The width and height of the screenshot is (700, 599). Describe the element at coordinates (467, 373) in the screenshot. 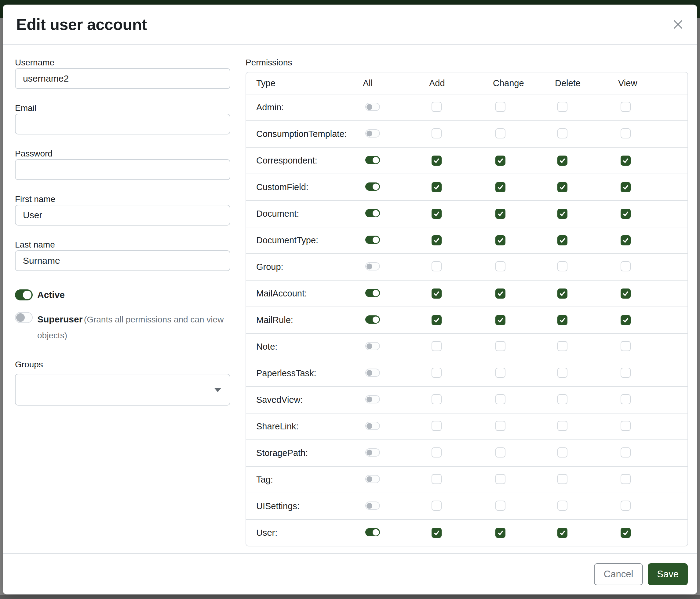

I see `permission-row: PaperlessTask:` at that location.